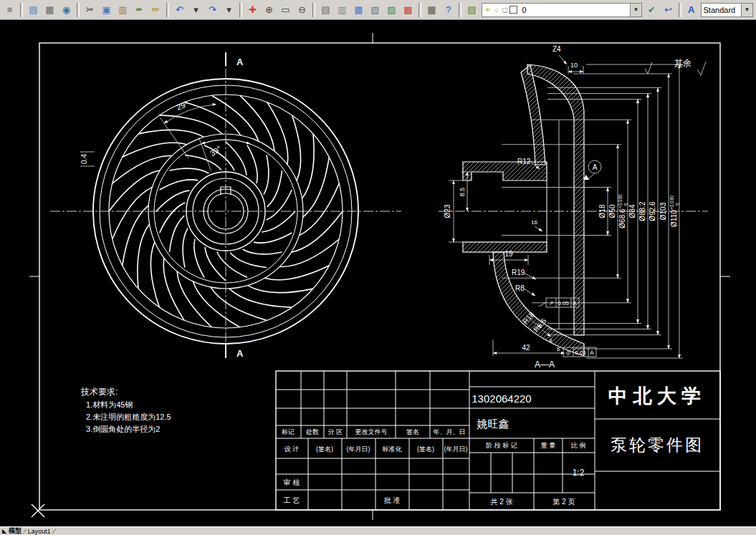  I want to click on dim-label-d50: Ø50, so click(612, 211).